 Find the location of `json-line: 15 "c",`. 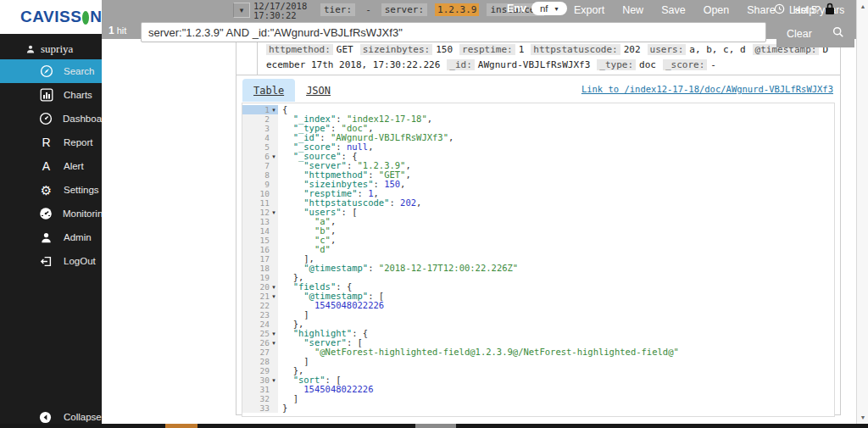

json-line: 15 "c", is located at coordinates (538, 241).